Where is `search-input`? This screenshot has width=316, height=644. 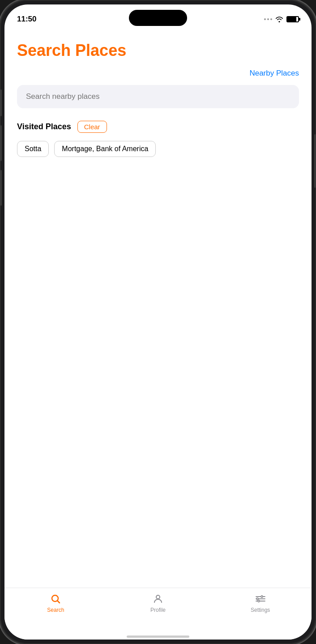
search-input is located at coordinates (158, 97).